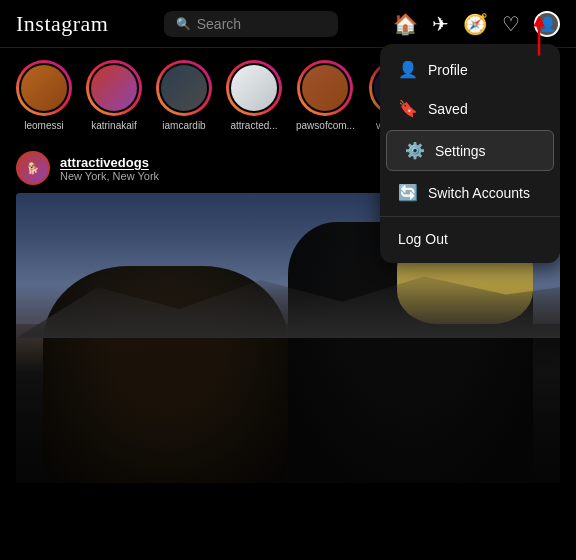  Describe the element at coordinates (219, 24) in the screenshot. I see `search-placeholder: Search` at that location.